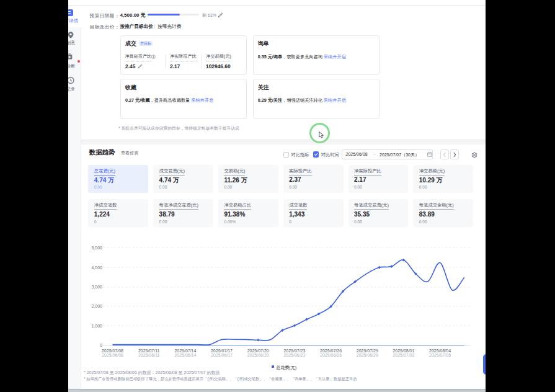 This screenshot has height=392, width=555. I want to click on svg-text: 2025/07/08, so click(113, 351).